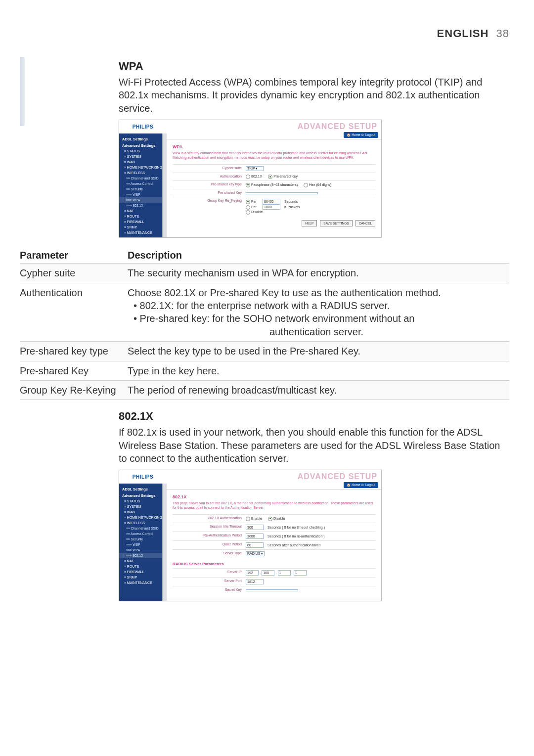 The width and height of the screenshot is (534, 756). Describe the element at coordinates (74, 312) in the screenshot. I see `cell-param: Authentication` at that location.